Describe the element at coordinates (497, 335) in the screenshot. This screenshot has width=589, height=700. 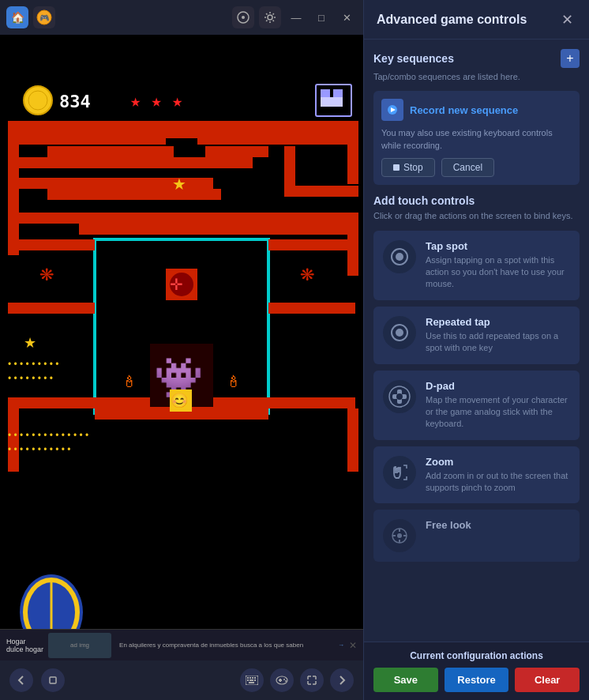
I see `repeated-tap-info: Repeated tap Use this to add repeated ta…` at that location.